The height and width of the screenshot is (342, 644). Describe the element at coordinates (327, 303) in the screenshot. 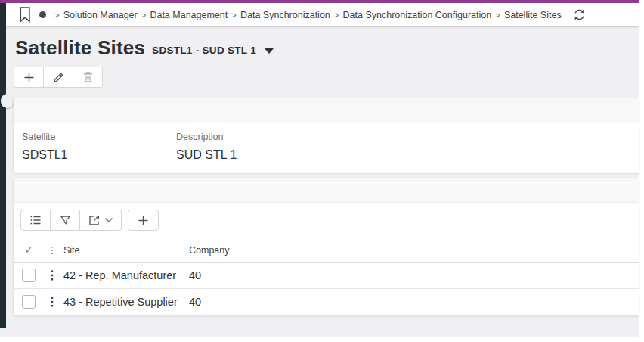

I see `table-row: ⋮ 43 - Repetitive Supplier 40` at that location.